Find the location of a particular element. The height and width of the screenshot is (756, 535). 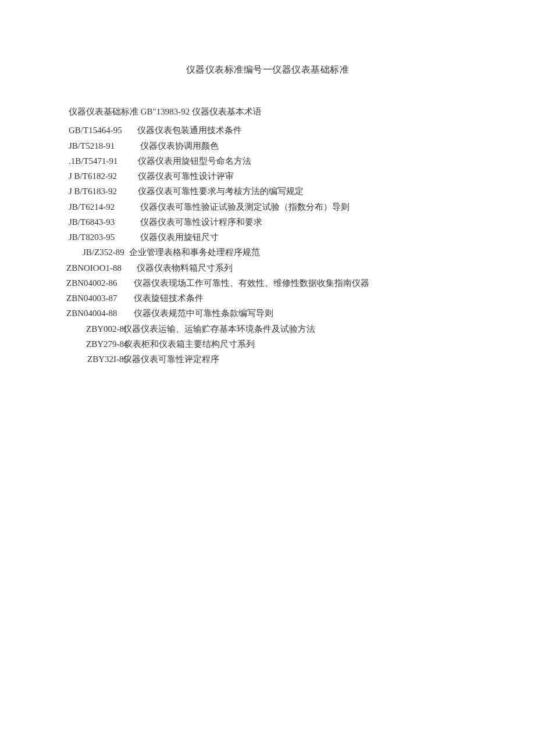

standard-description: 仪器仪表可靠性评定程序 is located at coordinates (171, 359).